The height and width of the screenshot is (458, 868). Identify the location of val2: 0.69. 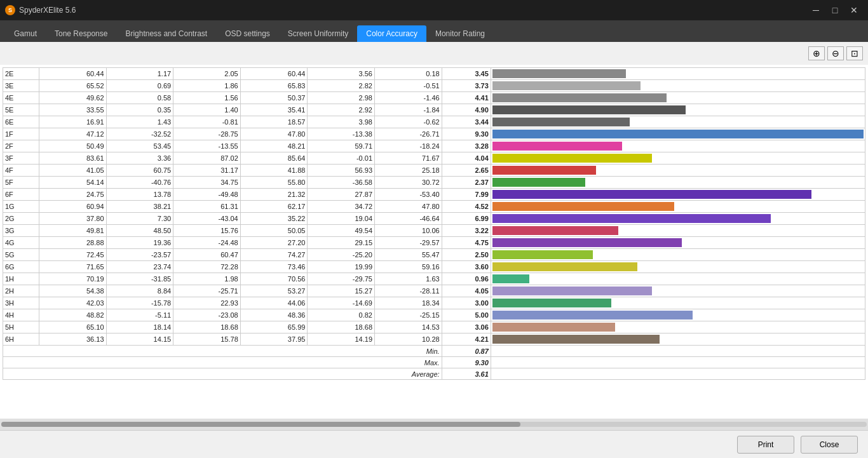
(140, 86).